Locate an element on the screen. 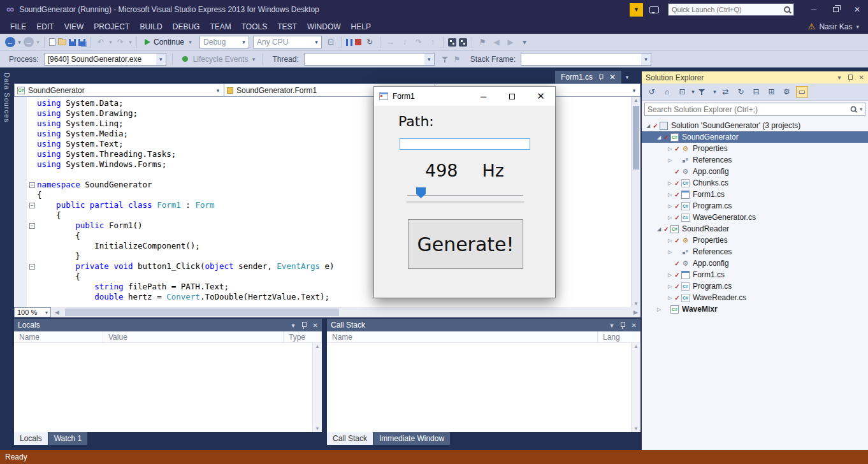 This screenshot has height=464, width=868. locals-body: ▲ ▼ is located at coordinates (168, 388).